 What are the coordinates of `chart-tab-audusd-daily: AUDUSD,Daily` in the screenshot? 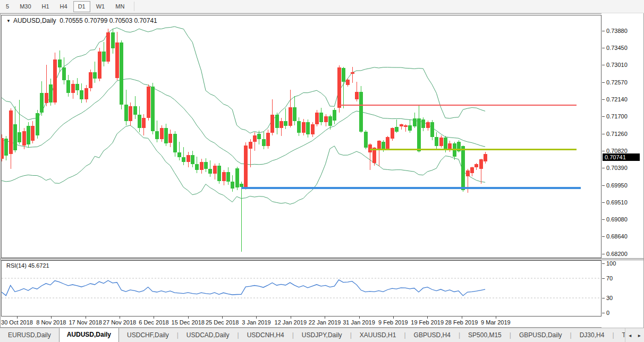 It's located at (89, 335).